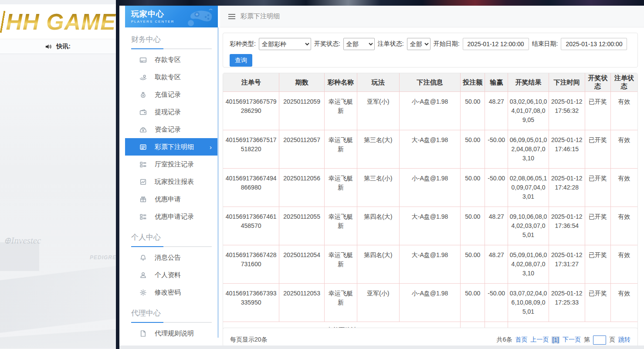 The image size is (644, 349). I want to click on breadcrumb-bar: 彩票下注明细, so click(432, 17).